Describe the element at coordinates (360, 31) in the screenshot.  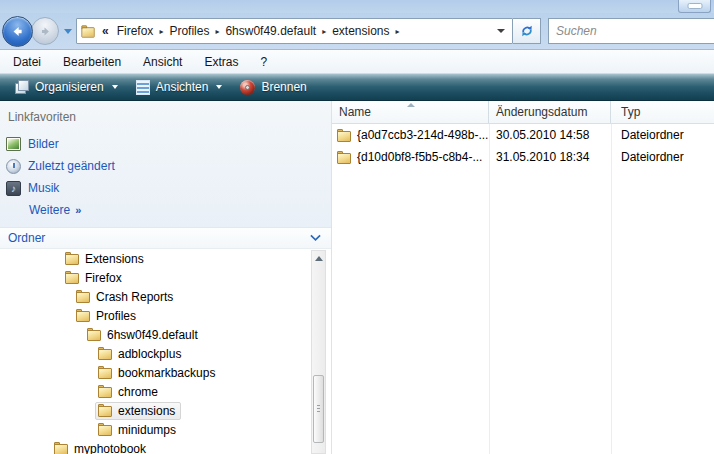
I see `breadcrumb-segment-extensions: extensions` at that location.